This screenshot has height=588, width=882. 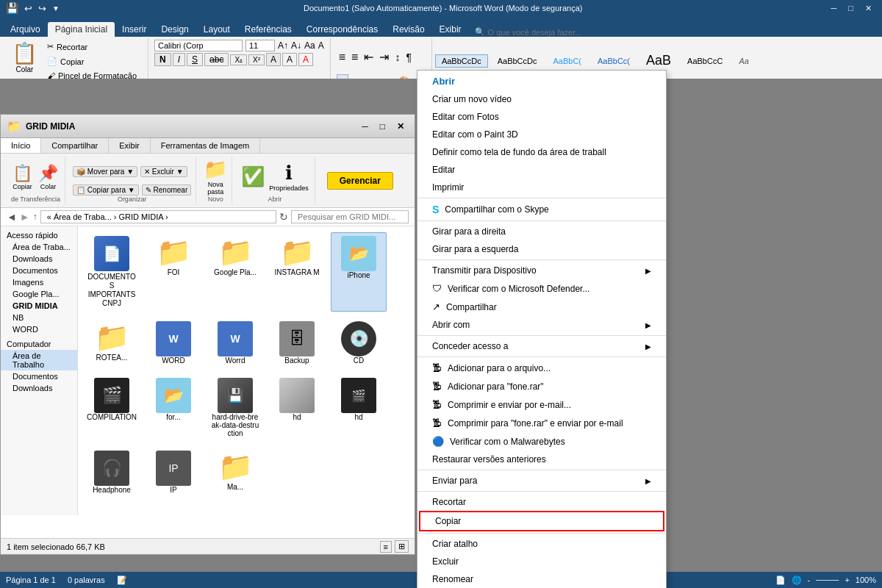 What do you see at coordinates (542, 232) in the screenshot?
I see `cm-girar-direita: Girar para a direita` at bounding box center [542, 232].